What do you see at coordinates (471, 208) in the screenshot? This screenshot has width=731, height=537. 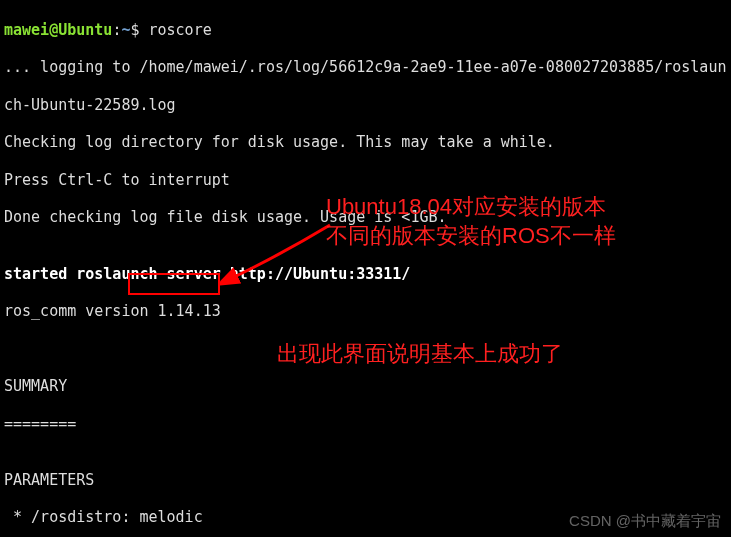 I see `annotation-line: Ubuntu18.04对应安装的版本` at bounding box center [471, 208].